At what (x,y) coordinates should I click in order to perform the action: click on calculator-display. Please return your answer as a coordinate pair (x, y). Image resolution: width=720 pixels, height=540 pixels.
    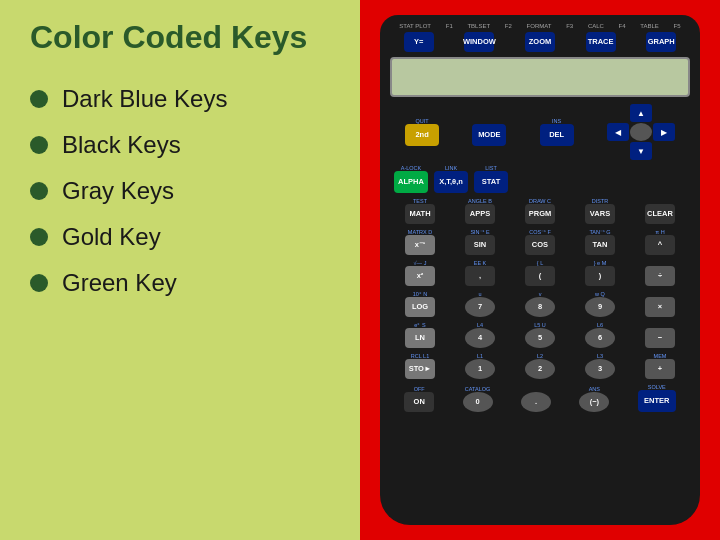
    Looking at the image, I should click on (540, 77).